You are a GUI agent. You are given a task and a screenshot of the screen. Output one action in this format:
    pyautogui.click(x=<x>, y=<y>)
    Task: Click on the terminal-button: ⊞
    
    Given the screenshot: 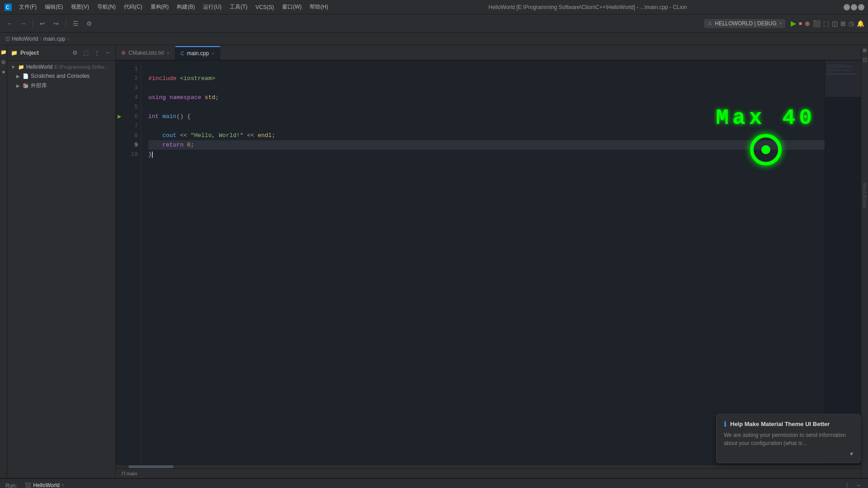 What is the action you would take?
    pyautogui.click(x=843, y=24)
    